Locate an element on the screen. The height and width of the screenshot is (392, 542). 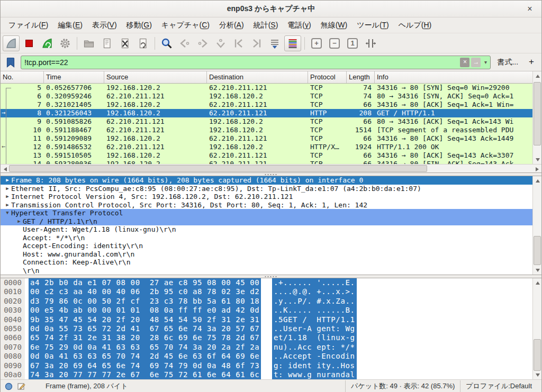
stop-capture-button is located at coordinates (29, 43).